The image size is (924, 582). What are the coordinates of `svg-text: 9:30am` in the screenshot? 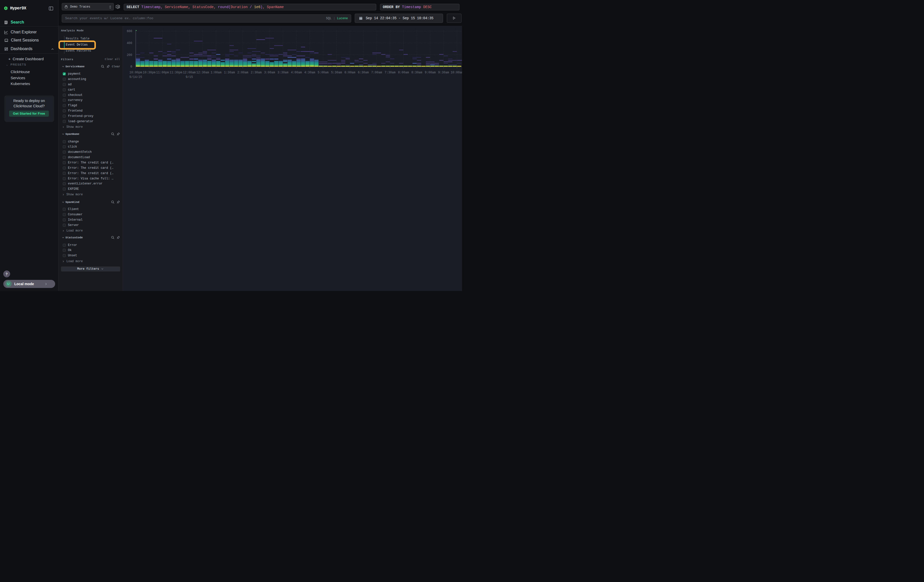 It's located at (444, 72).